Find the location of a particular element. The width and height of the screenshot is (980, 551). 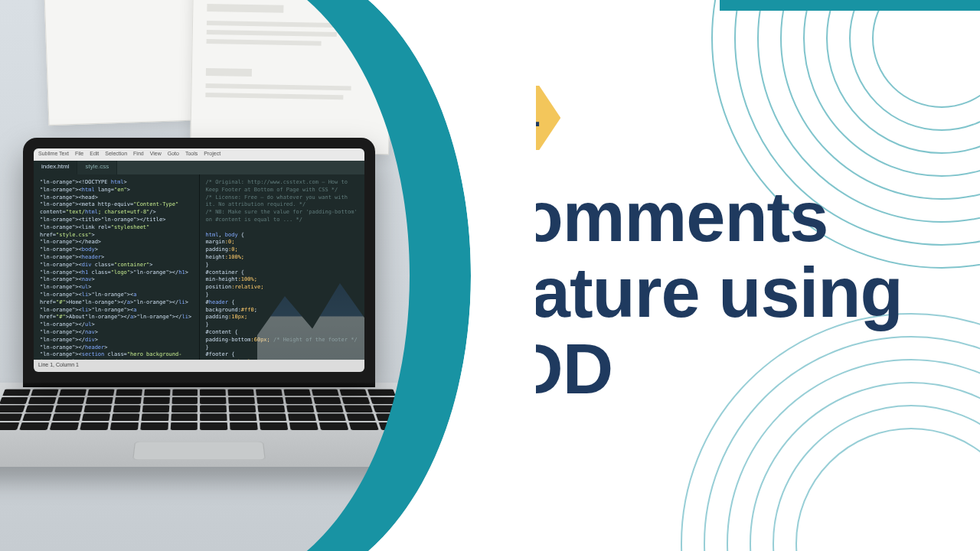

editor-pane-html: "ln-orange"><!DOCTYPE html>"ln-orange"><… is located at coordinates (116, 267).